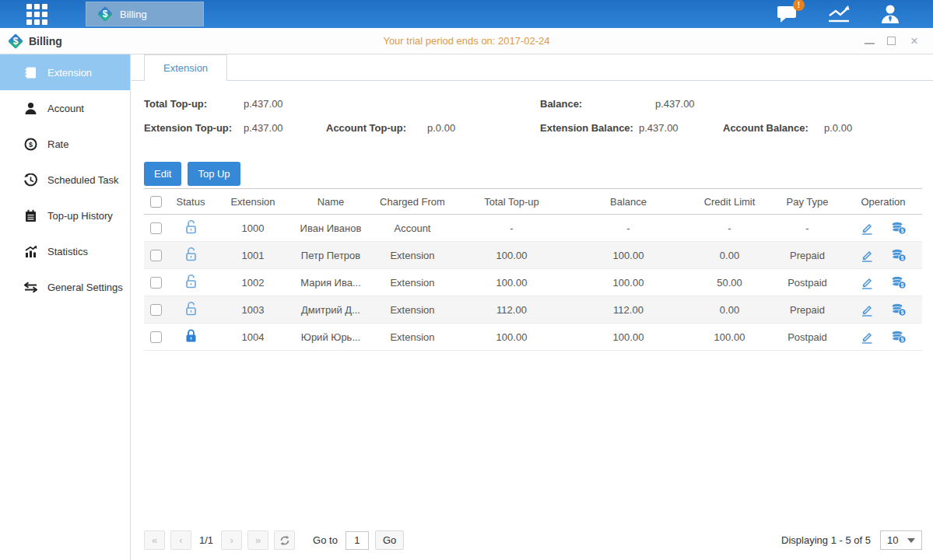  I want to click on tab-extension-label: Extension, so click(185, 68).